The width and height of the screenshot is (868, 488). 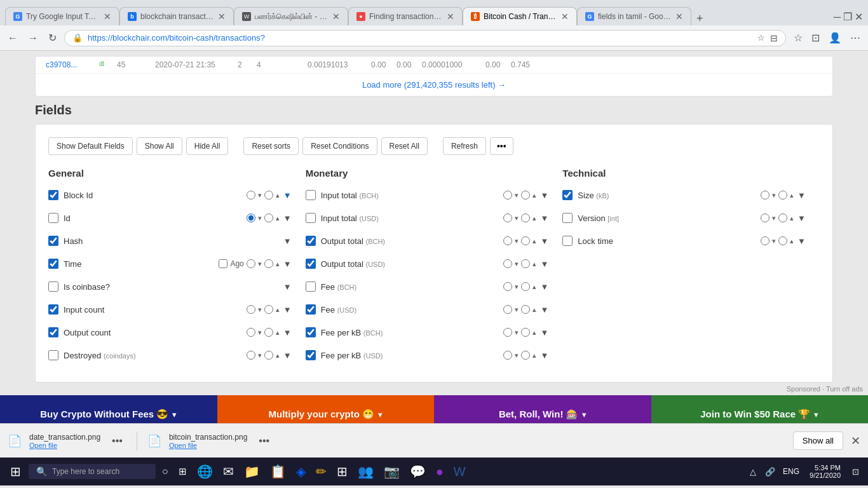 What do you see at coordinates (765, 195) in the screenshot?
I see `size-sort-none` at bounding box center [765, 195].